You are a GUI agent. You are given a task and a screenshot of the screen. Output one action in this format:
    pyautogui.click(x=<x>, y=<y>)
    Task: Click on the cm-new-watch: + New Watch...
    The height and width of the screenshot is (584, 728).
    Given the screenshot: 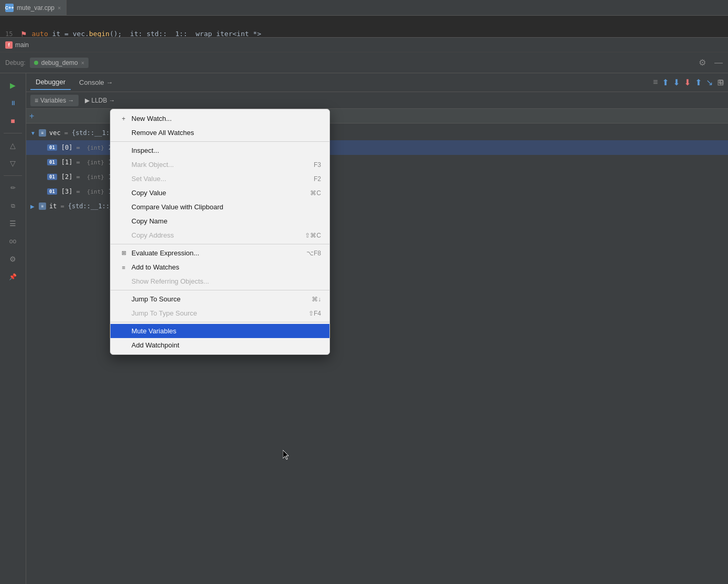 What is the action you would take?
    pyautogui.click(x=220, y=118)
    